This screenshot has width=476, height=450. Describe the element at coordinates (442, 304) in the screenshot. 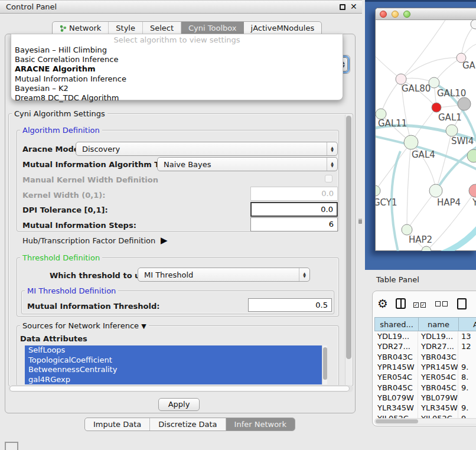

I see `hide-columns-icon` at that location.